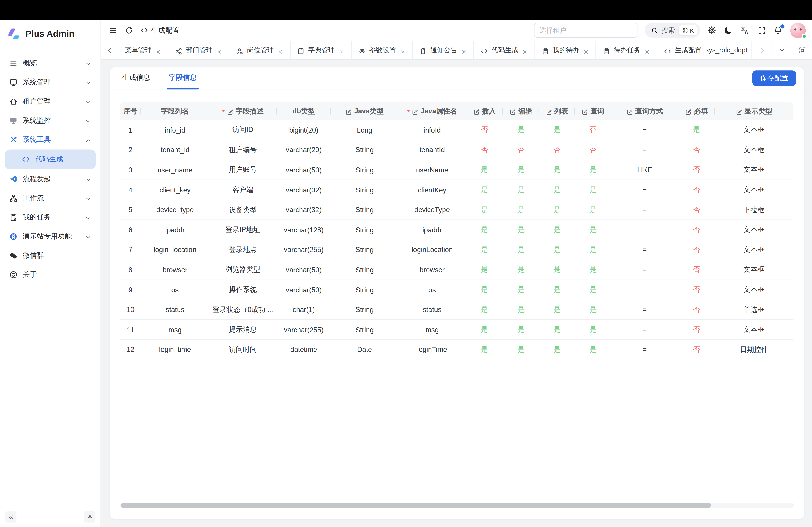 The width and height of the screenshot is (812, 527). Describe the element at coordinates (457, 210) in the screenshot. I see `table-row: 5device_type设备类型varchar(32)StringdeviceT…` at that location.